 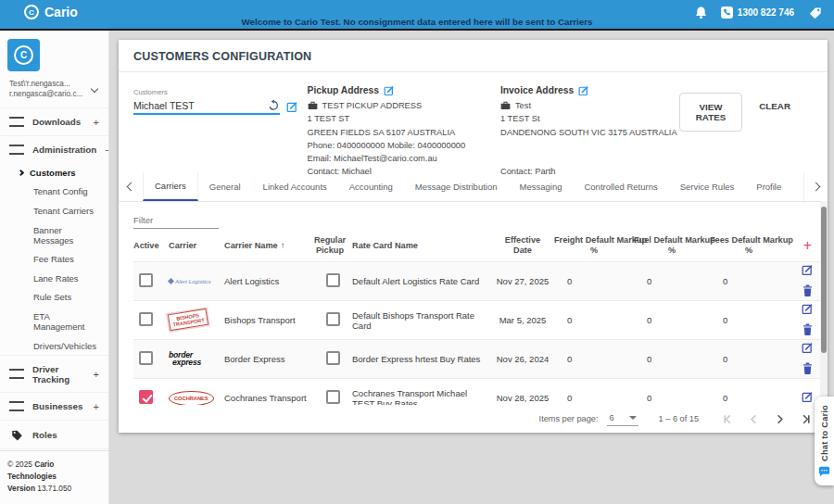 I want to click on pickup-line: Email: MichaelTest@cario.com.au, so click(x=404, y=158).